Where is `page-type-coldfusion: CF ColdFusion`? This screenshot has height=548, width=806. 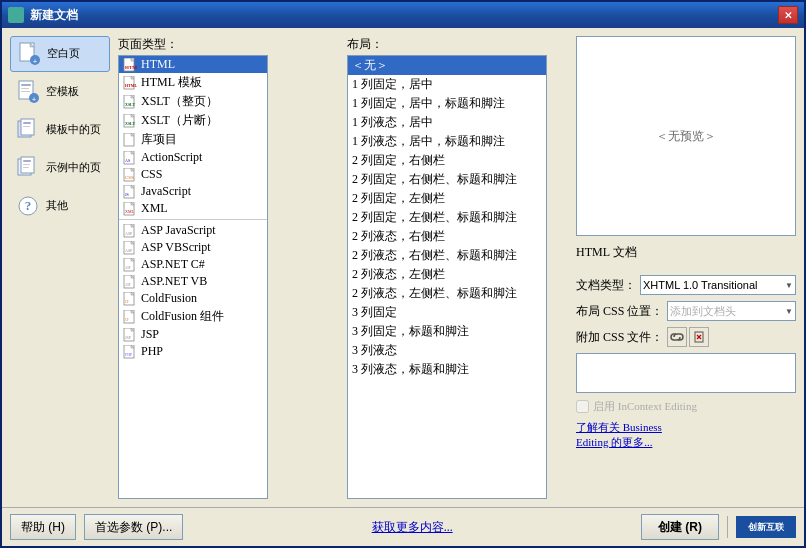
page-type-coldfusion: CF ColdFusion is located at coordinates (193, 298).